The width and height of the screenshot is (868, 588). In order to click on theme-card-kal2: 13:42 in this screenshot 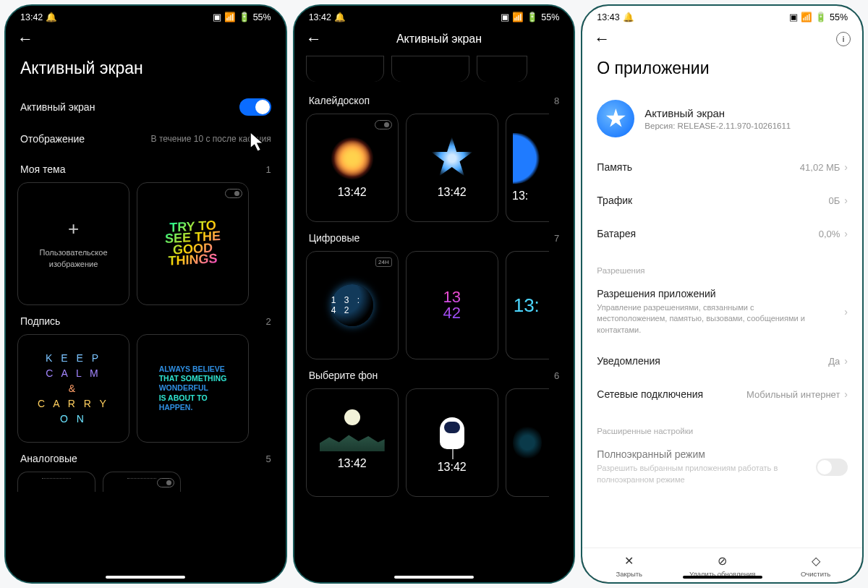, I will do `click(452, 168)`.